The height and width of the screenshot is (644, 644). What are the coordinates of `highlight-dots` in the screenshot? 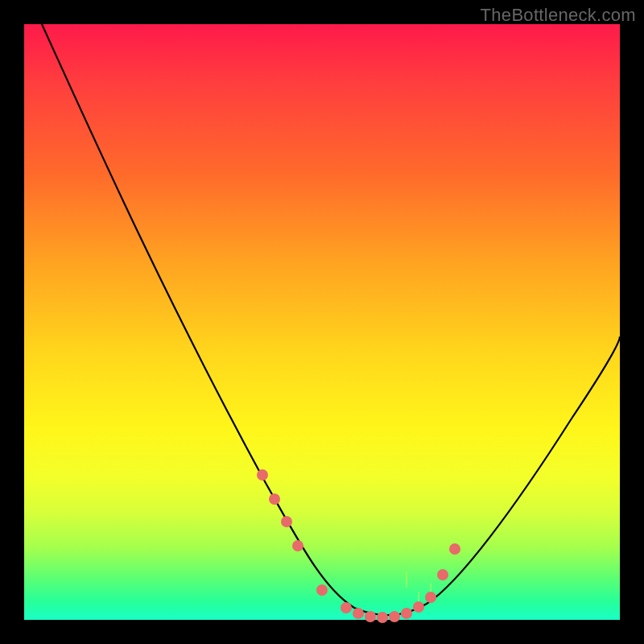 It's located at (359, 546).